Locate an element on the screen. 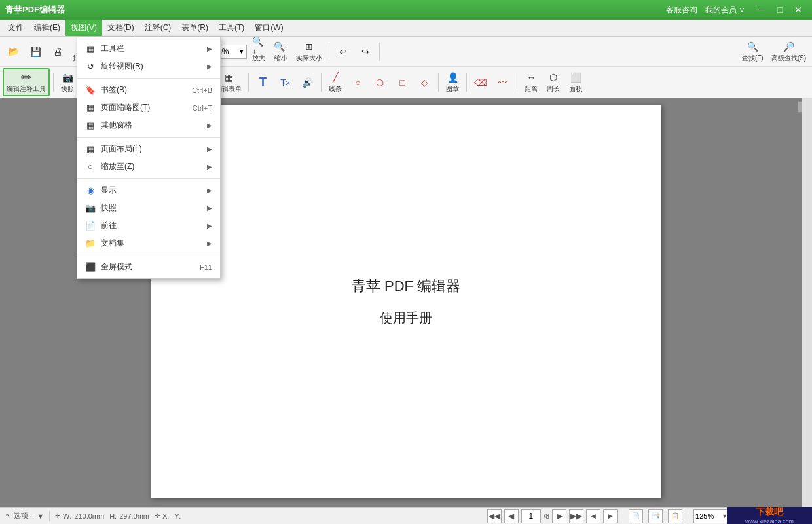 The width and height of the screenshot is (812, 524). menu-doc: 文档(D) is located at coordinates (120, 28).